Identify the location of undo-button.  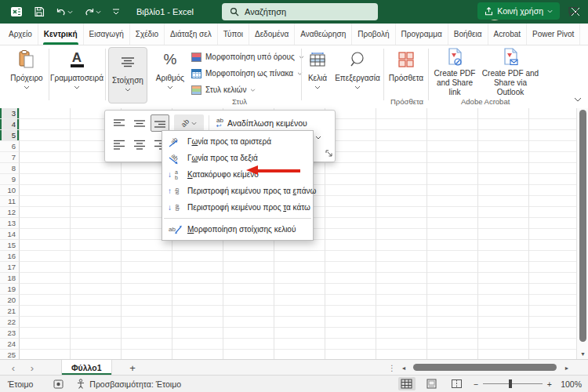
(64, 12).